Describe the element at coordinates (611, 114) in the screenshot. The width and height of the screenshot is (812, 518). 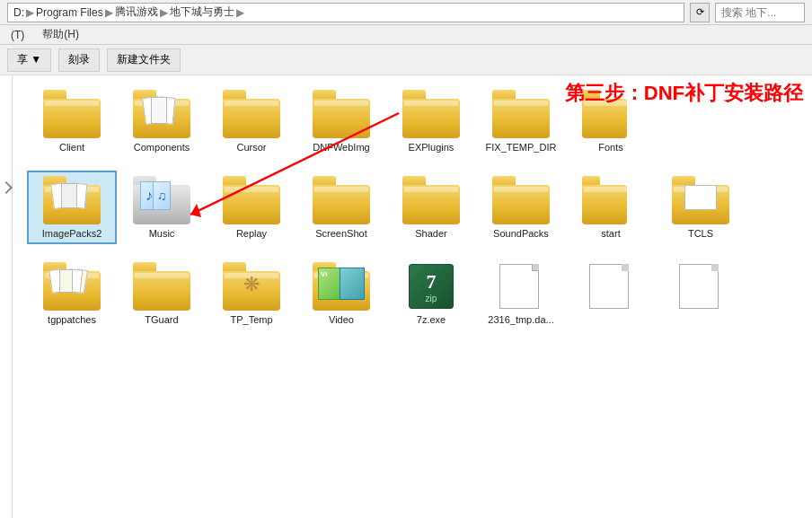
I see `folder-fonts-icon` at that location.